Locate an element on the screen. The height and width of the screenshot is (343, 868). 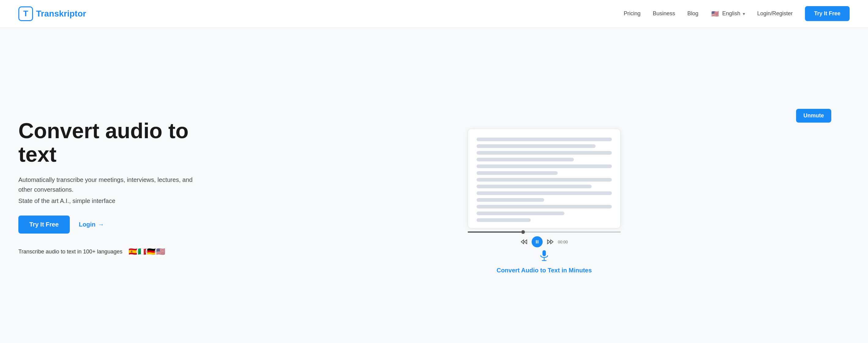
languages-row: Transcribe audio to text in 100+ languag… is located at coordinates (122, 252).